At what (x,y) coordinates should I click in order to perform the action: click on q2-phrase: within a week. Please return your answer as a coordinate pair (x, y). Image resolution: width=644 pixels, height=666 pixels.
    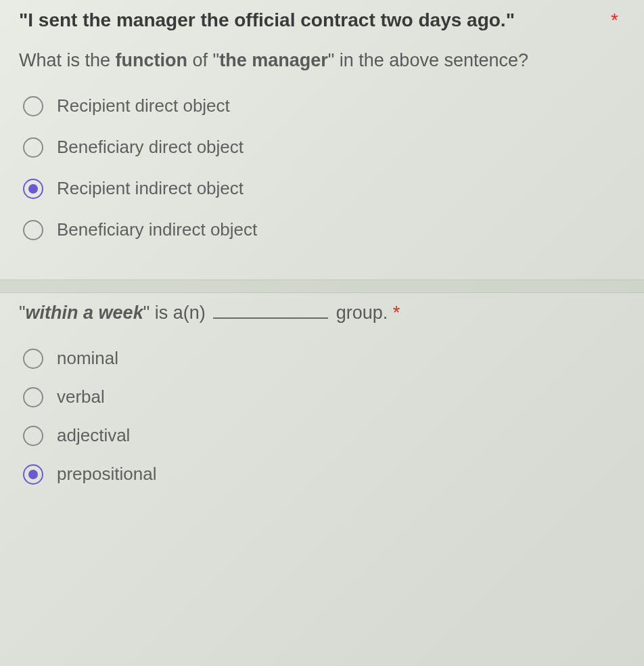
    Looking at the image, I should click on (85, 313).